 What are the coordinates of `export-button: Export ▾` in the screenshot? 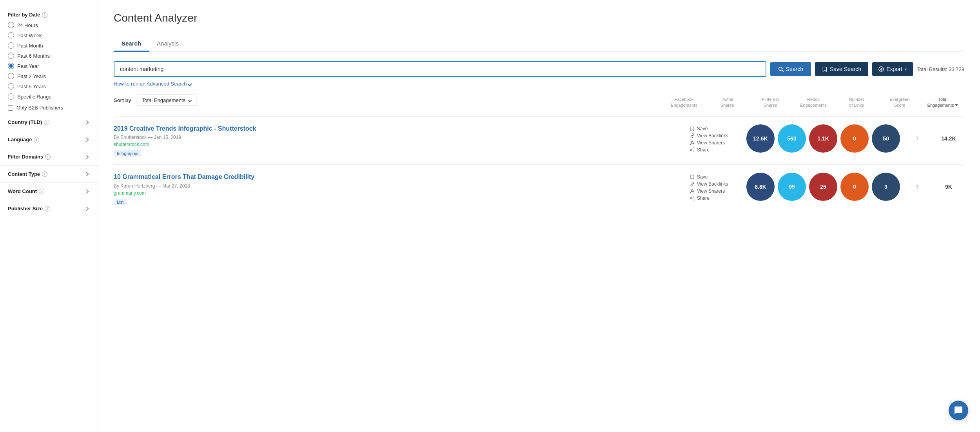 It's located at (892, 69).